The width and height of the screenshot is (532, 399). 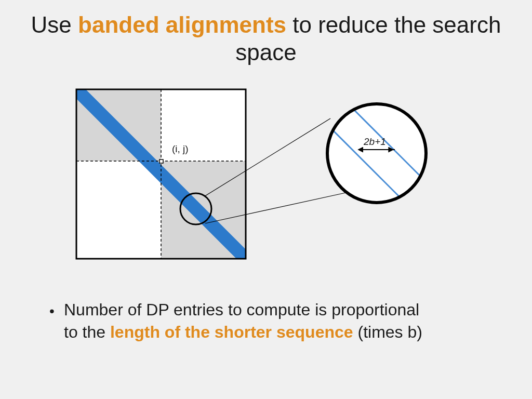 What do you see at coordinates (180, 149) in the screenshot?
I see `point-label: (i, j)` at bounding box center [180, 149].